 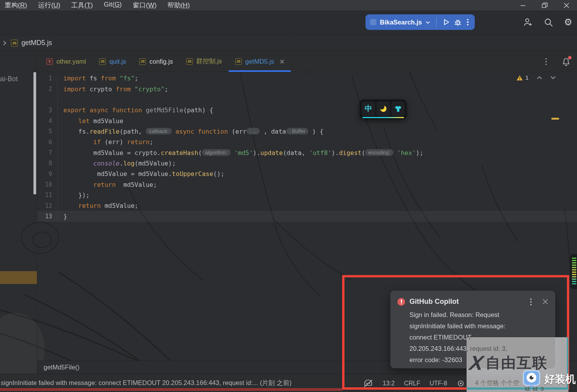 What do you see at coordinates (260, 61) in the screenshot?
I see `tab-label: getMD5.js` at bounding box center [260, 61].